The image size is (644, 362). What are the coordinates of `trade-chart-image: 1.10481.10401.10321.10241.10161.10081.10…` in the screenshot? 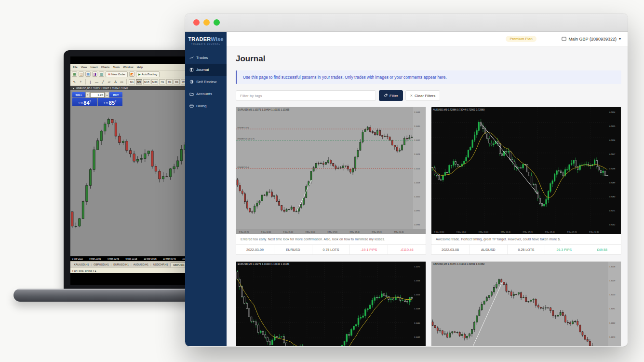 It's located at (331, 171).